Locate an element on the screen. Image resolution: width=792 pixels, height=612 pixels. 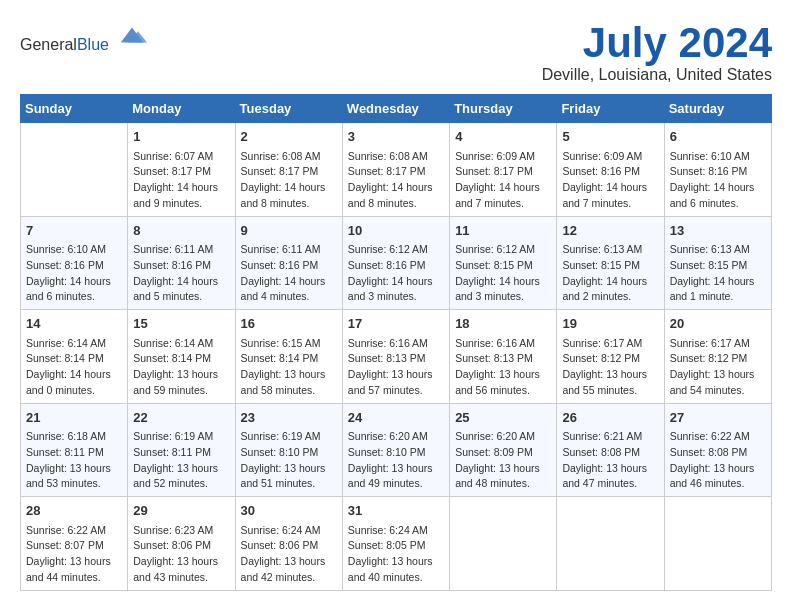
day-number: 7 is located at coordinates (74, 231).